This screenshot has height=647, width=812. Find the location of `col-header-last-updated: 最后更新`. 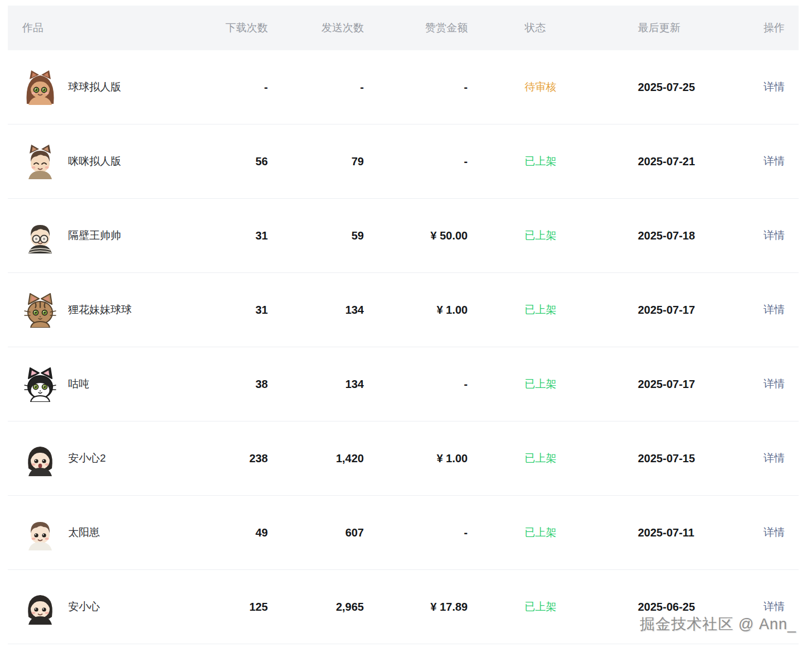

col-header-last-updated: 最后更新 is located at coordinates (701, 28).